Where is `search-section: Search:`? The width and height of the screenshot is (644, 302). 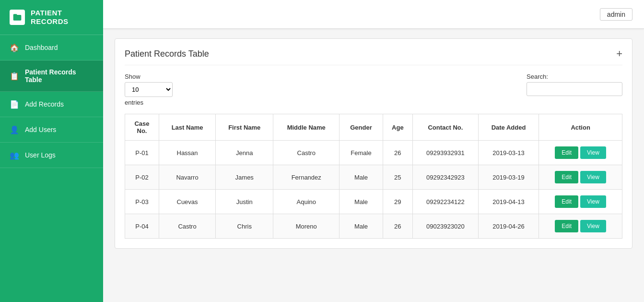
search-section: Search: is located at coordinates (574, 85).